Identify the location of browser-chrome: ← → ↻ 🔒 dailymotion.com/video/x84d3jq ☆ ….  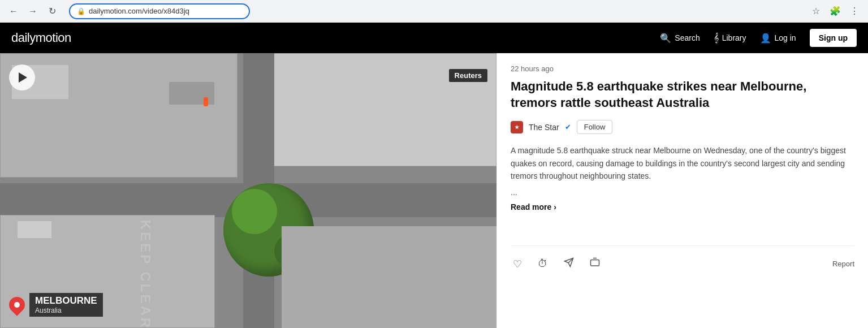
(434, 11).